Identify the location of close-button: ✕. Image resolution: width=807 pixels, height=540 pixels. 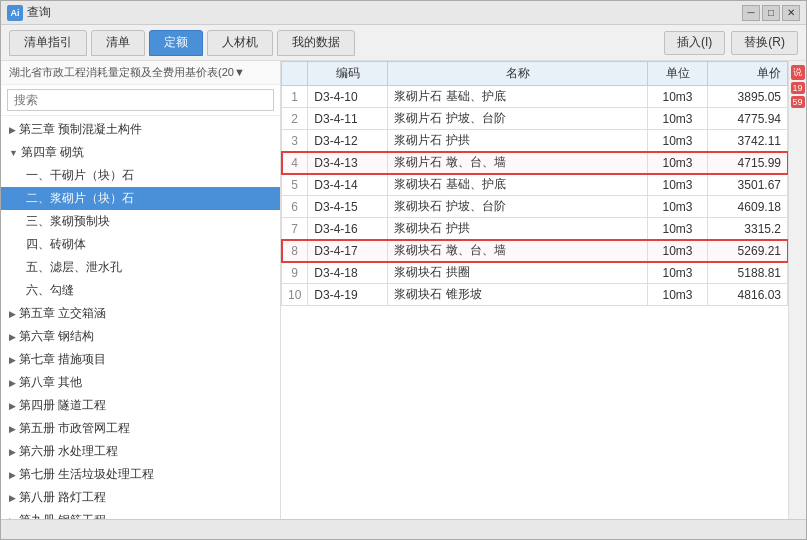
(791, 13).